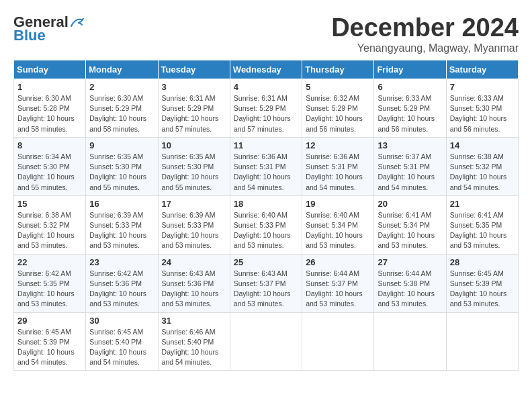  I want to click on calendar-cell: 23 Sunrise: 6:42 AM Sunset: 5:36 PM Dayl…, so click(122, 283).